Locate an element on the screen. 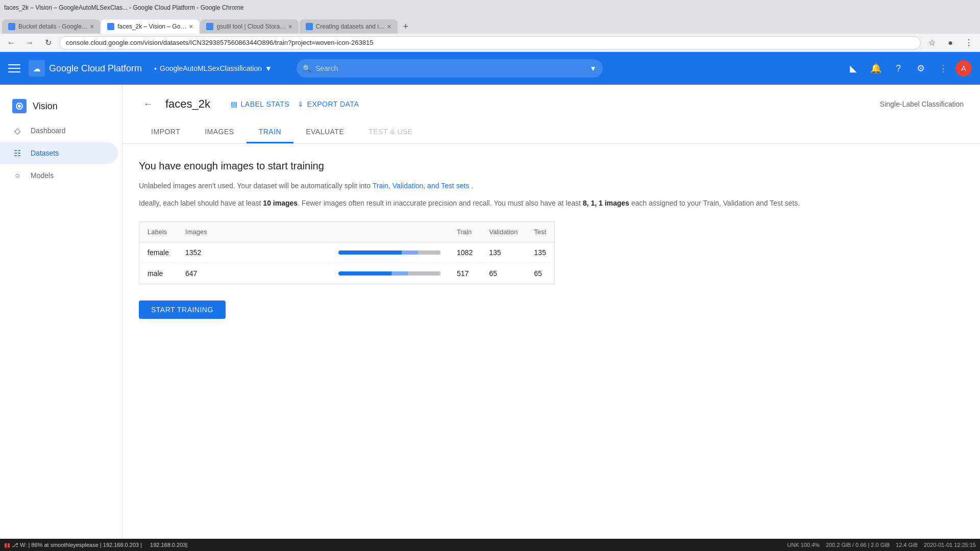  start-training-button: START TRAINING is located at coordinates (182, 310).